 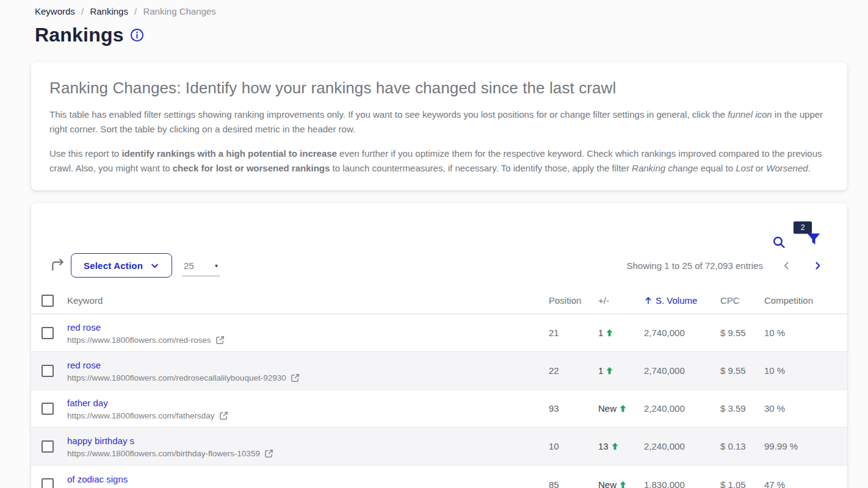 I want to click on table-header-row: Keyword Position +/- S. Volume CPC Compe…, so click(x=439, y=301).